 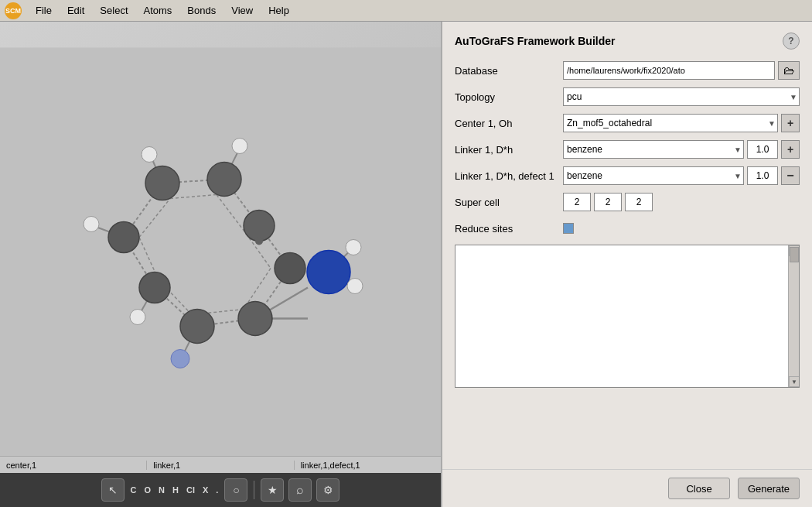 I want to click on menu-bar: SCM File Edit Select Atoms Bonds View He…, so click(x=406, y=11).